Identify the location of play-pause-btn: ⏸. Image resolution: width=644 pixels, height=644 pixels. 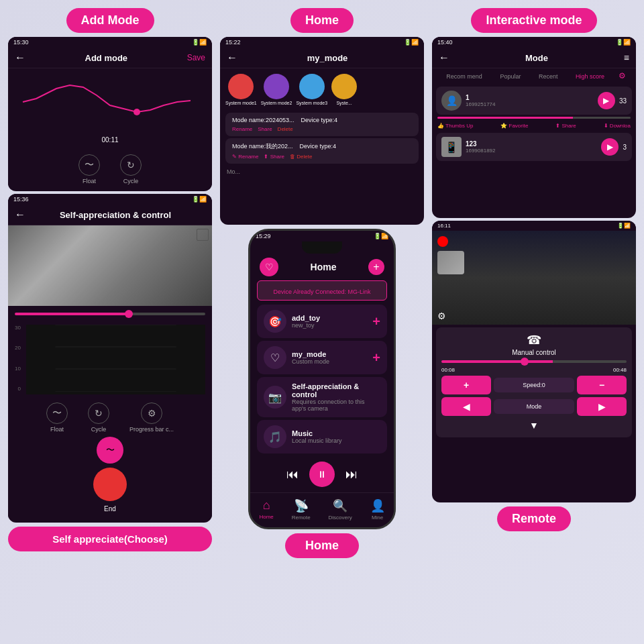
(322, 474).